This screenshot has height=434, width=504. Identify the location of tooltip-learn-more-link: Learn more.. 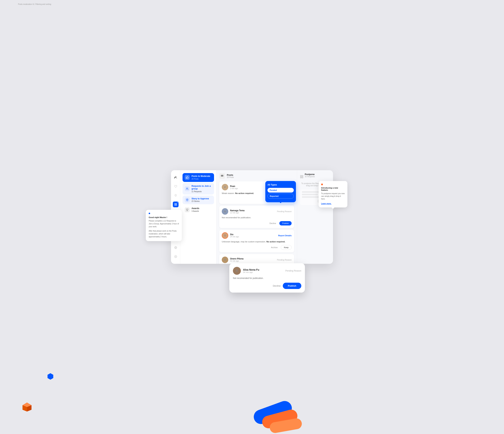
(326, 204).